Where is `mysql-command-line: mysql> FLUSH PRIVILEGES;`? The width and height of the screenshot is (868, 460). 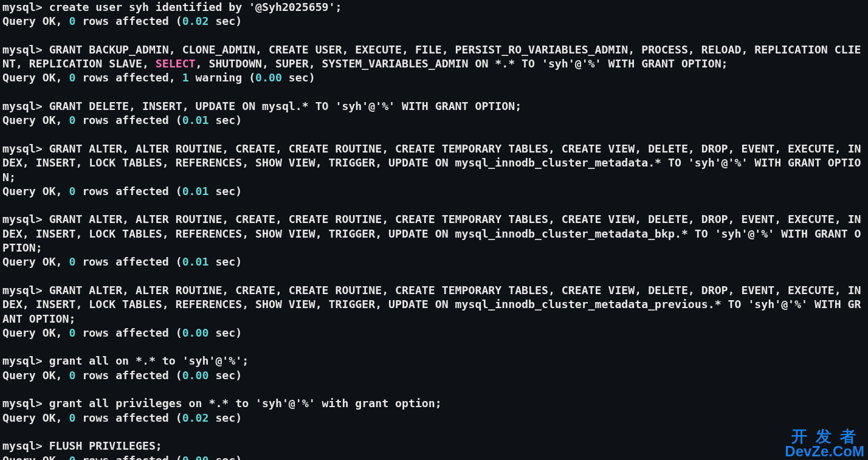 mysql-command-line: mysql> FLUSH PRIVILEGES; is located at coordinates (434, 446).